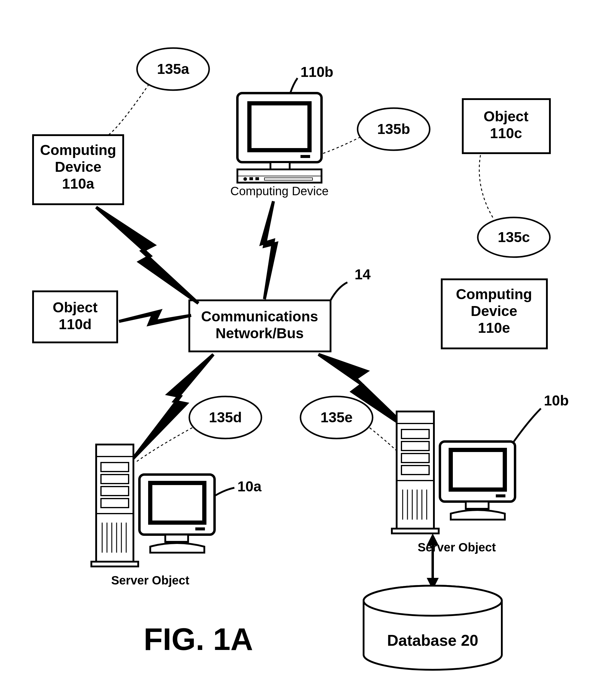  Describe the element at coordinates (506, 133) in the screenshot. I see `object-110c-line2: 110c` at that location.